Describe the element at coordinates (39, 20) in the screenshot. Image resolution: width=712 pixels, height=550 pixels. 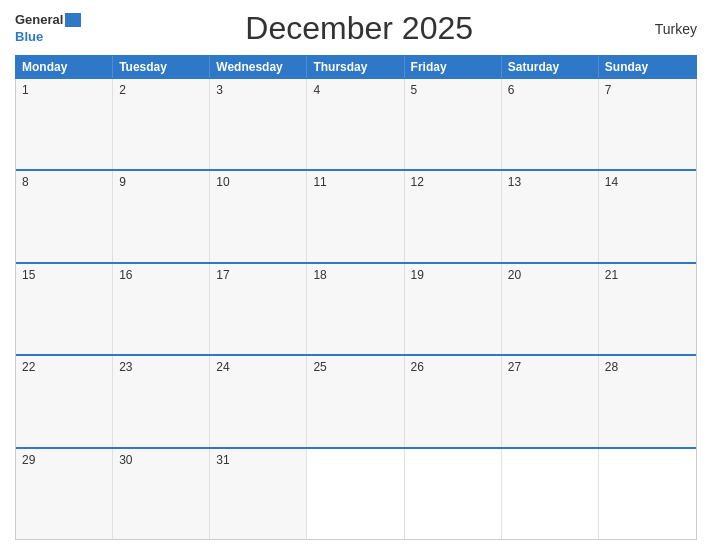
I see `logo-general-text: General` at that location.